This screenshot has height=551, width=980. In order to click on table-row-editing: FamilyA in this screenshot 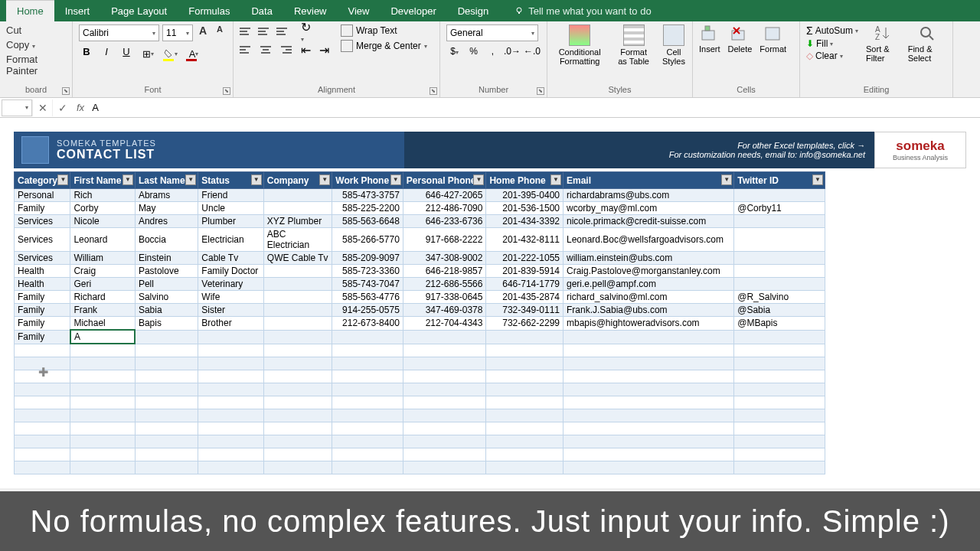, I will do `click(420, 337)`.